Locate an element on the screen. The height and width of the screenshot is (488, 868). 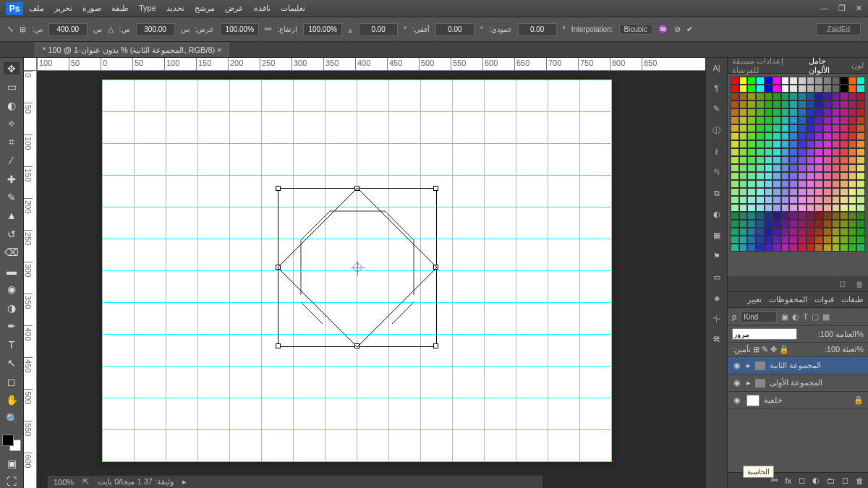
minimize-icon: — is located at coordinates (825, 9).